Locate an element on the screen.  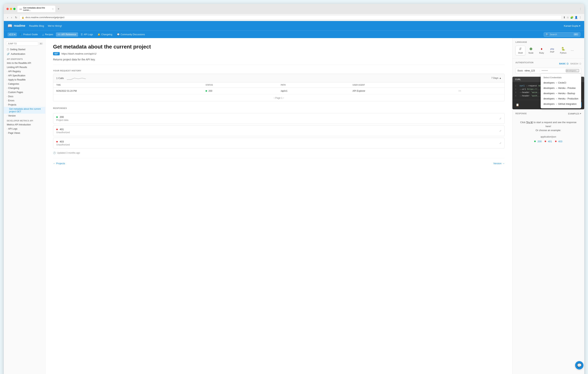
logo-icon: 📖 is located at coordinates (10, 26).